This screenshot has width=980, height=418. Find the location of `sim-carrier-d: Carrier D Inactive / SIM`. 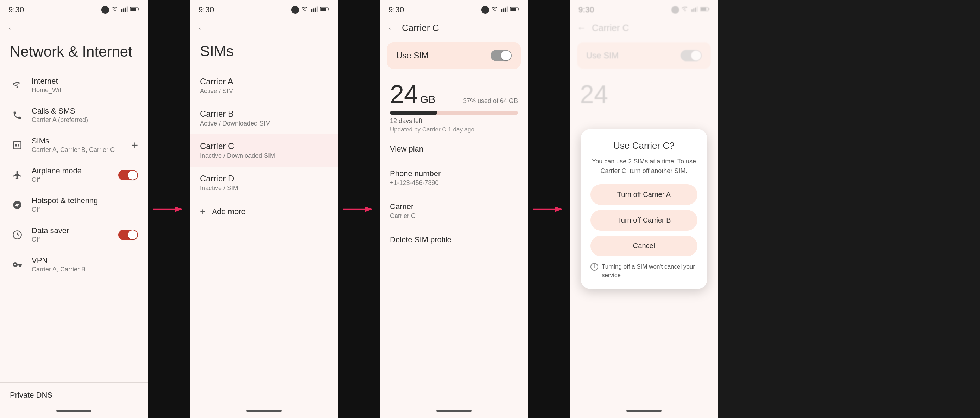

sim-carrier-d: Carrier D Inactive / SIM is located at coordinates (264, 183).